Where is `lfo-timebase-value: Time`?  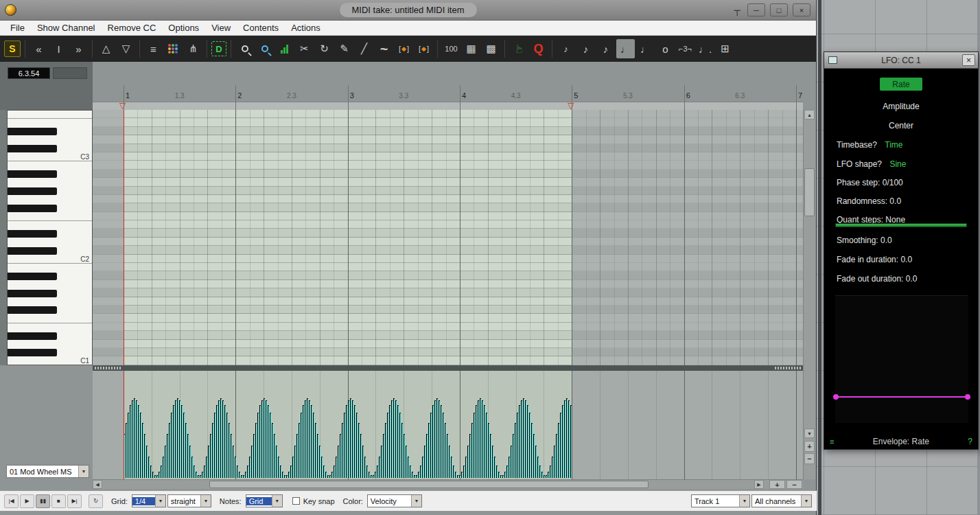
lfo-timebase-value: Time is located at coordinates (894, 145).